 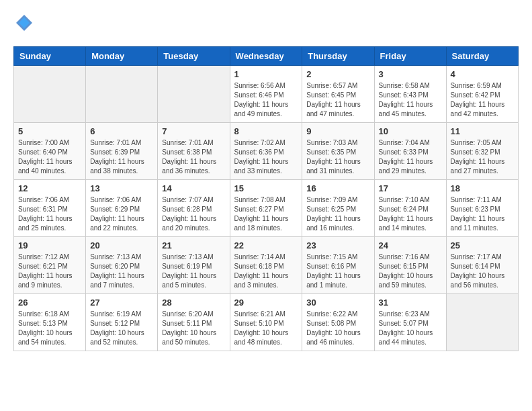 I want to click on day-info: Sunrise: 6:59 AM Sunset: 6:42 PM Dayligh…, so click(x=482, y=100).